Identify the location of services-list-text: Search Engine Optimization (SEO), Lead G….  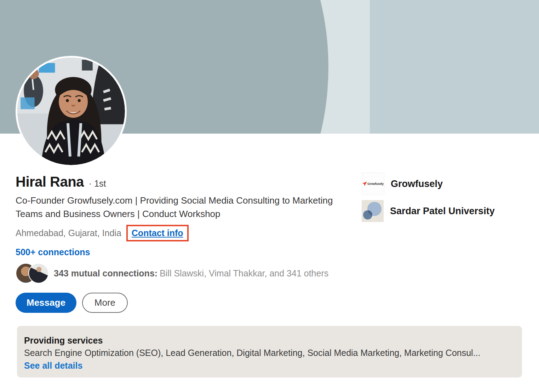
(270, 353).